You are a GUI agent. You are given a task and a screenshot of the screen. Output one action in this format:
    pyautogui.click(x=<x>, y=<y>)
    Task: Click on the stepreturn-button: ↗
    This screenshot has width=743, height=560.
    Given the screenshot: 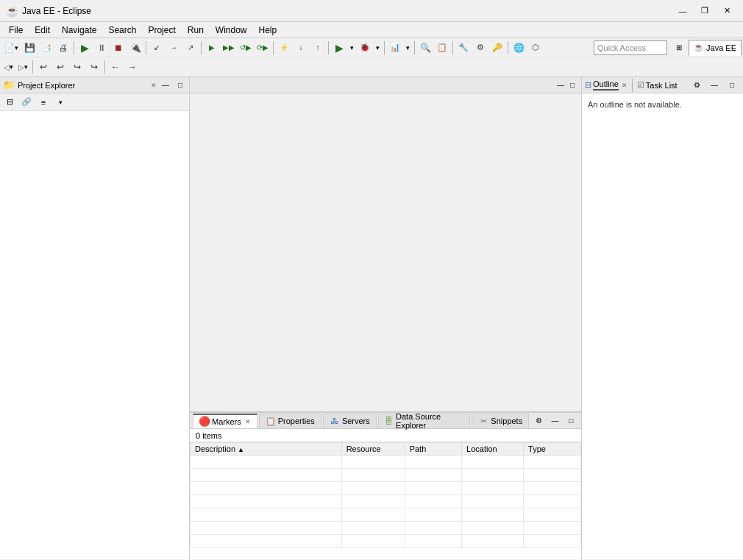 What is the action you would take?
    pyautogui.click(x=191, y=48)
    